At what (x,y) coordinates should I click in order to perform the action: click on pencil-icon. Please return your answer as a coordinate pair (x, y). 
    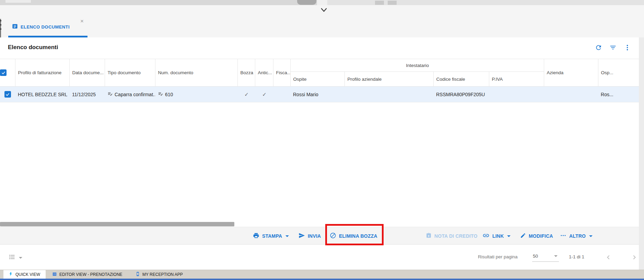
    Looking at the image, I should click on (523, 236).